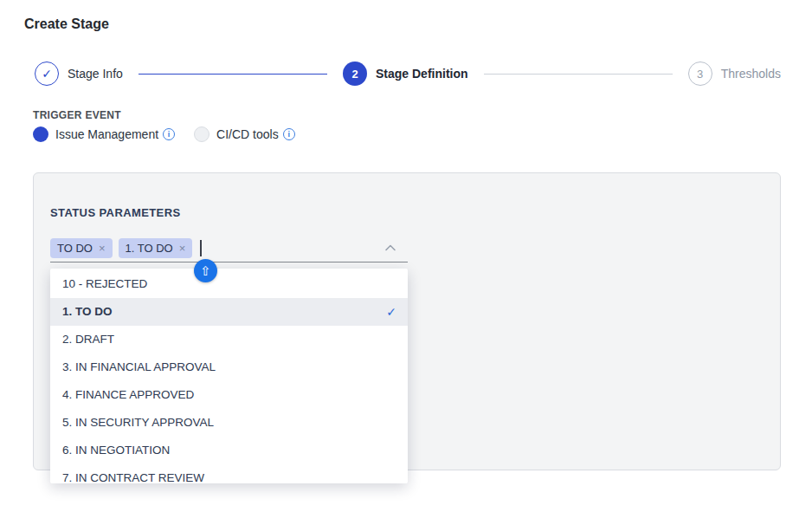  What do you see at coordinates (391, 312) in the screenshot?
I see `check-icon: ✓` at bounding box center [391, 312].